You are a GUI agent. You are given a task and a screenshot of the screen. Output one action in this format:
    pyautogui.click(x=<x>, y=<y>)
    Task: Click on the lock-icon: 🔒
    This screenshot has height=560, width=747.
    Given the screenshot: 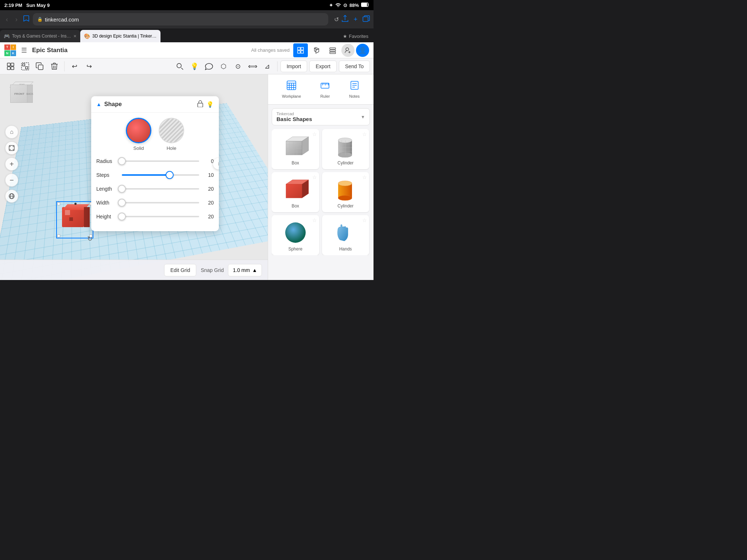 What is the action you would take?
    pyautogui.click(x=40, y=19)
    